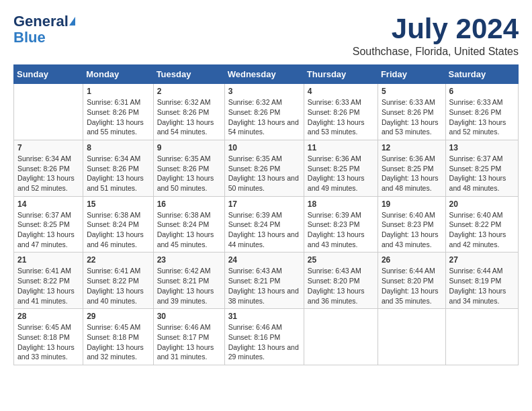 The height and width of the screenshot is (411, 532). What do you see at coordinates (41, 21) in the screenshot?
I see `logo-general-text: General` at bounding box center [41, 21].